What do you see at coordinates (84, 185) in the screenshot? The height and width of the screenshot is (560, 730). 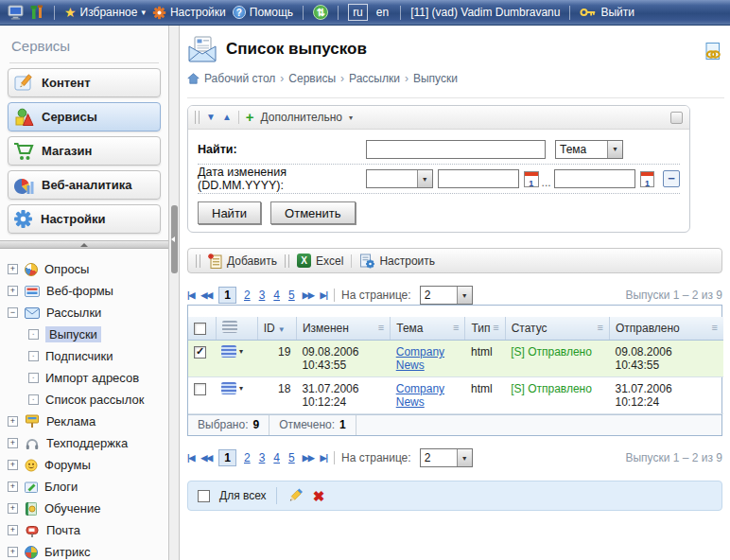 I see `sidebar-item-analytics: Веб-аналитика` at bounding box center [84, 185].